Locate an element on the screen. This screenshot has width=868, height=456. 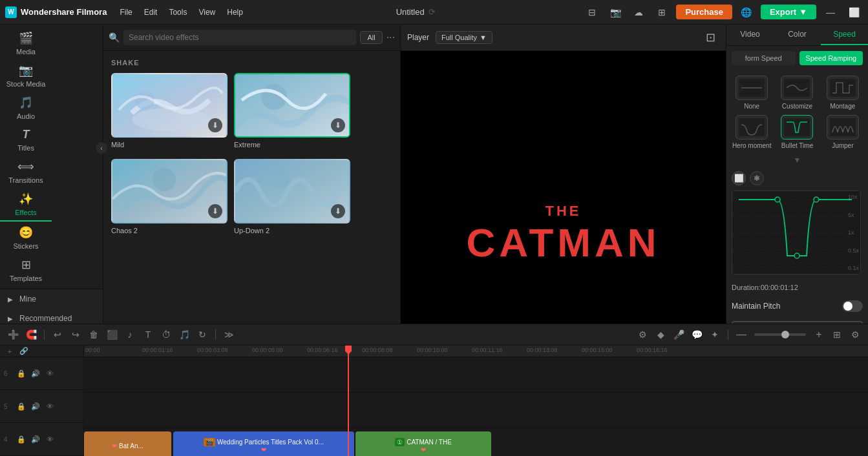
audio-4-btn: 🔊 is located at coordinates (36, 439).